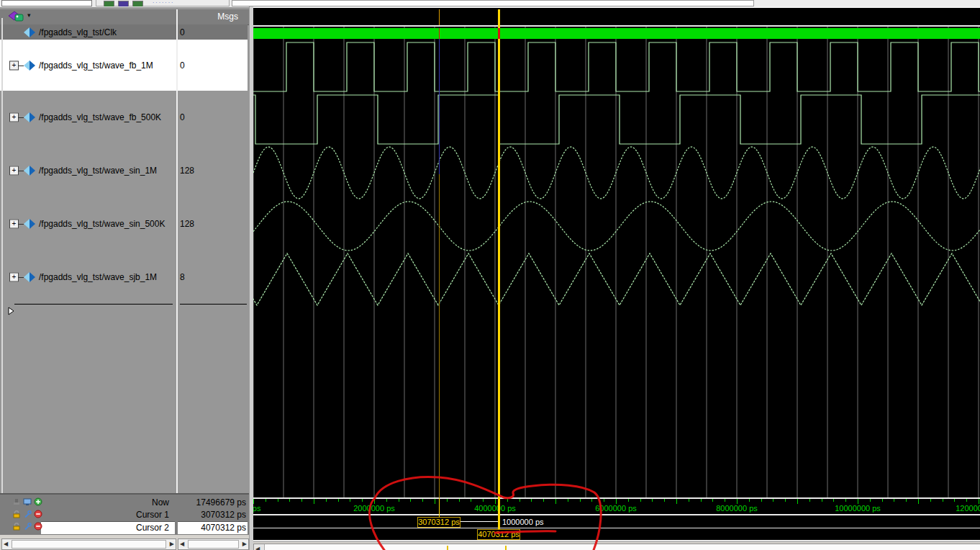 This screenshot has width=980, height=550. I want to click on cursor1-row: Cursor 1 3070312 ps, so click(124, 515).